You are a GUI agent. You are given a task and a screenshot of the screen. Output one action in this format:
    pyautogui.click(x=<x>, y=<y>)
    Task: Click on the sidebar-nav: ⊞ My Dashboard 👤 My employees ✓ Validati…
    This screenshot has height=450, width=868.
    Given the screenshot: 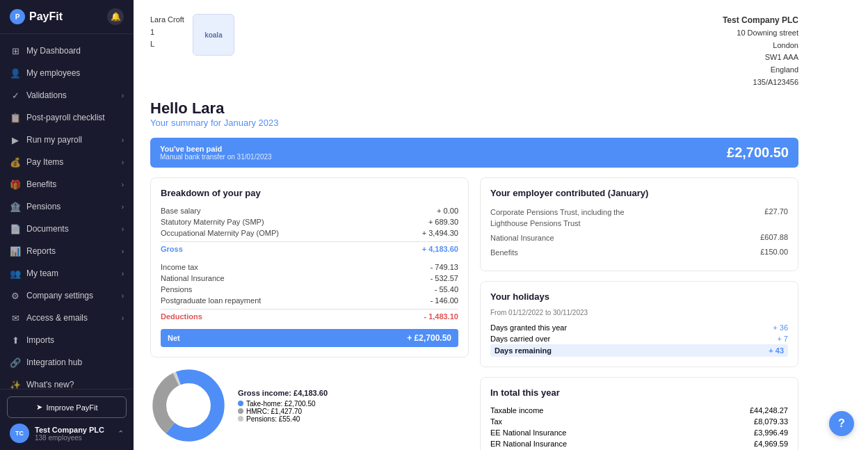 What is the action you would take?
    pyautogui.click(x=67, y=211)
    